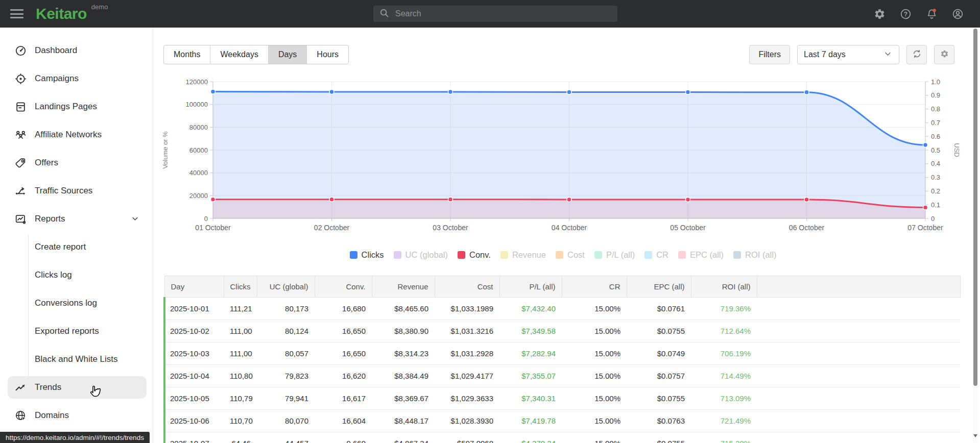  What do you see at coordinates (707, 255) in the screenshot?
I see `legend-label: EPC (all)` at bounding box center [707, 255].